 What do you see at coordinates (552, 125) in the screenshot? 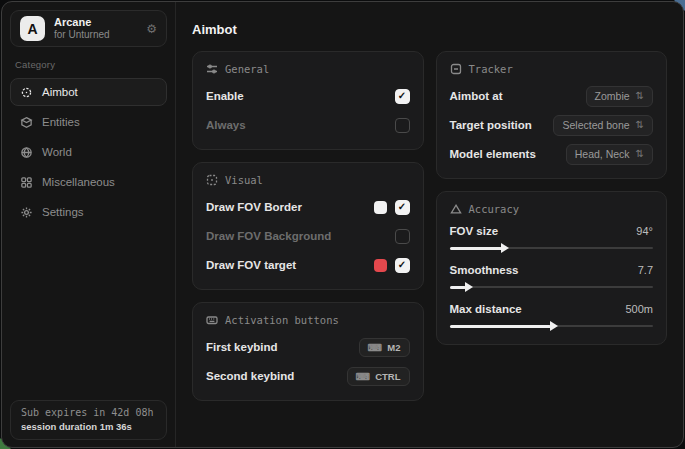
I see `setting-row: Target position Selected bone ⇅` at bounding box center [552, 125].